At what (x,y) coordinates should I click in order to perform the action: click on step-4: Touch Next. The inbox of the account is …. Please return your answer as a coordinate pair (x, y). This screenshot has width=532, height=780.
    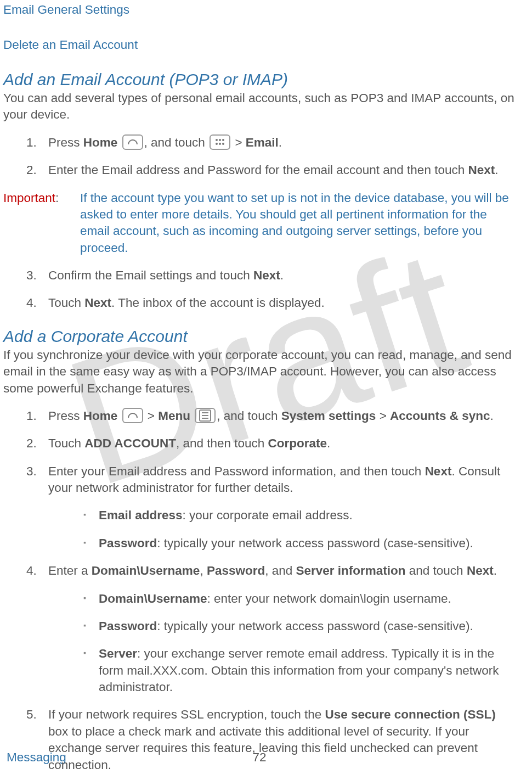
    Looking at the image, I should click on (271, 303).